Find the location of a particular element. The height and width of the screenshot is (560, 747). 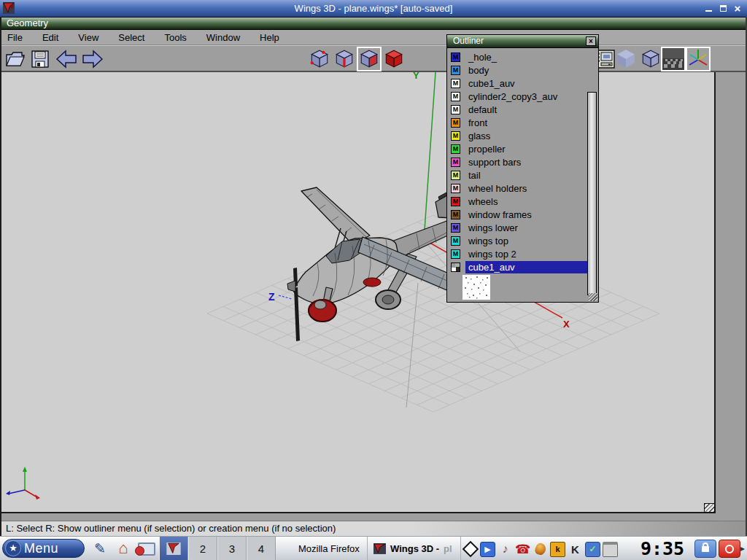

task-wings3d: Wings 3D - pl is located at coordinates (414, 548).